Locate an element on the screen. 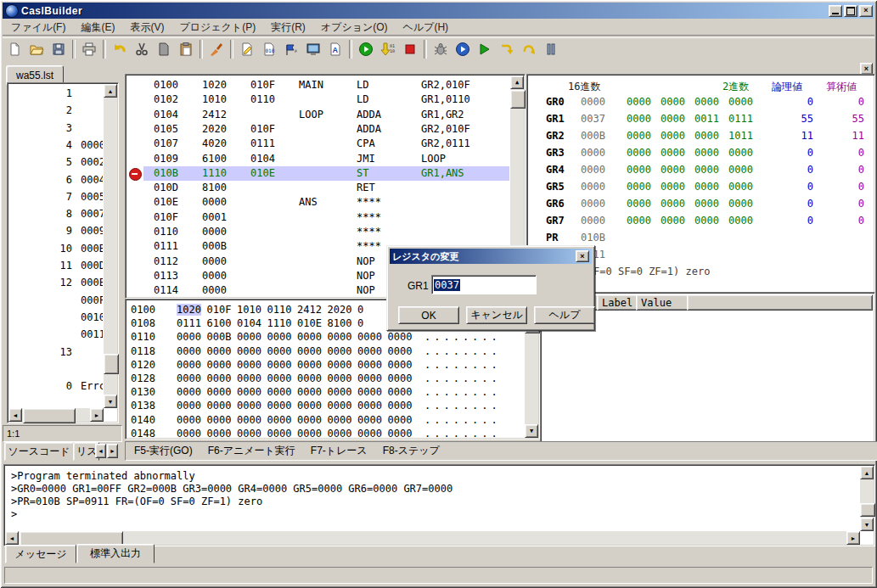  close-button: × is located at coordinates (866, 11).